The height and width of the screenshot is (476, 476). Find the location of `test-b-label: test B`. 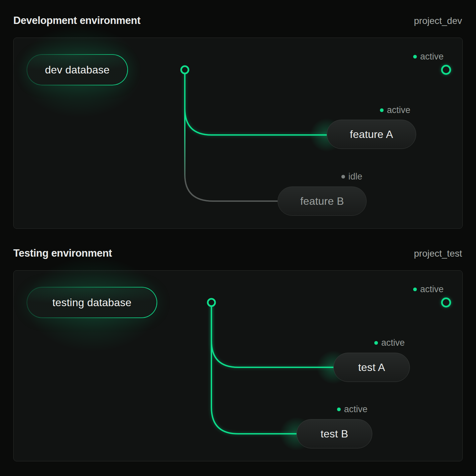

test-b-label: test B is located at coordinates (334, 434).